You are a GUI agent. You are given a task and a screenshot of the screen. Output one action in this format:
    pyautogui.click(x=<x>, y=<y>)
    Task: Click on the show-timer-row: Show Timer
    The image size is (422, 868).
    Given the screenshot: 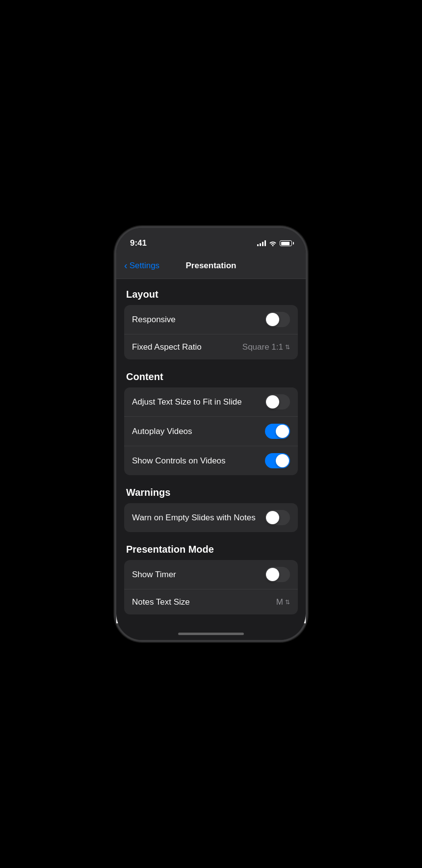 What is the action you would take?
    pyautogui.click(x=211, y=575)
    